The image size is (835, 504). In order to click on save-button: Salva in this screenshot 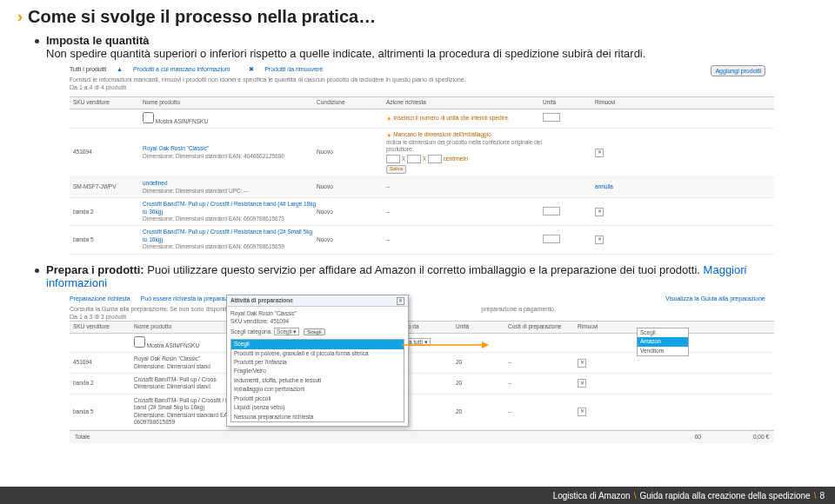, I will do `click(397, 169)`.